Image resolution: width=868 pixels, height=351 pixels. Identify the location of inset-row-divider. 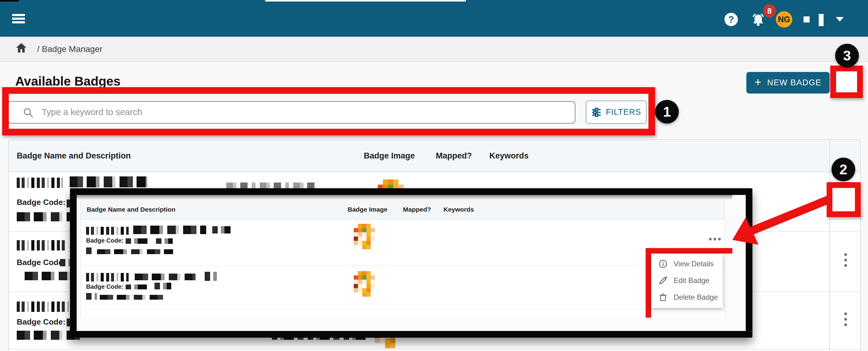
(403, 266).